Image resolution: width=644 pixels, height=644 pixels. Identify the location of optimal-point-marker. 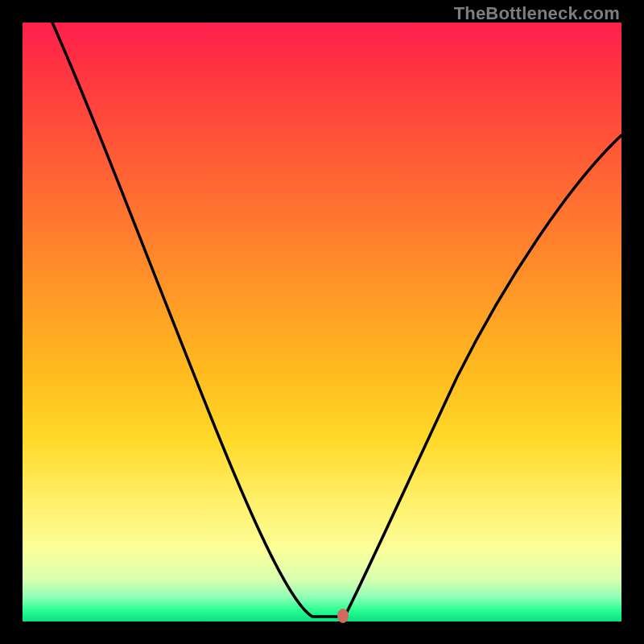
(343, 616).